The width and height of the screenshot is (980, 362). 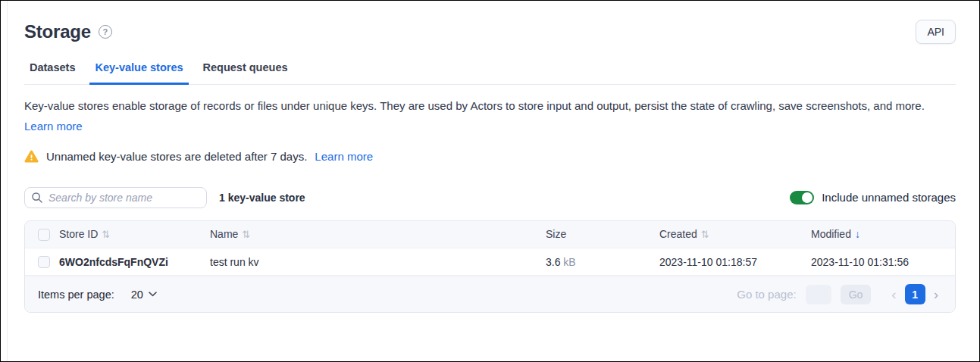 I want to click on chevron-right-icon: ›, so click(x=936, y=294).